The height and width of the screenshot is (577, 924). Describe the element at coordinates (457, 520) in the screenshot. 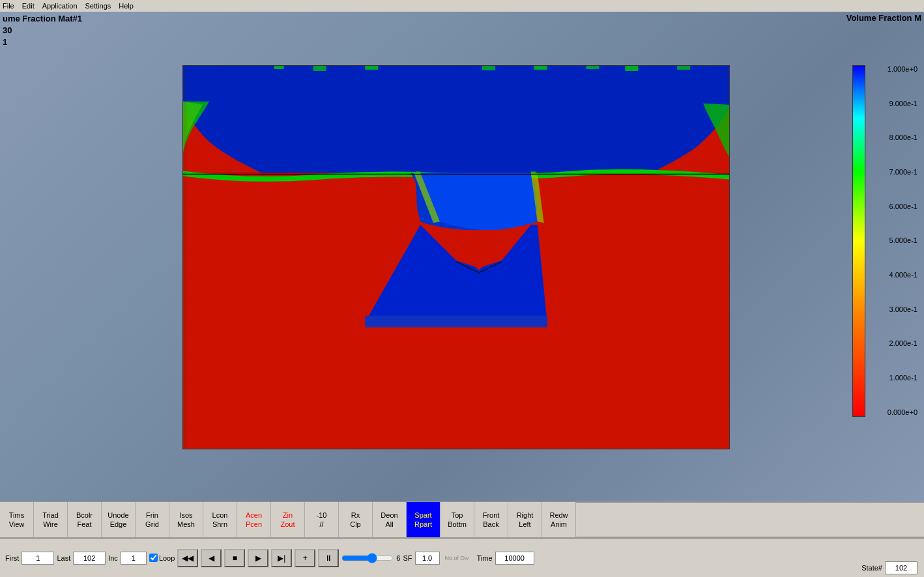

I see `toolbar-btn-top: TopBottm` at that location.